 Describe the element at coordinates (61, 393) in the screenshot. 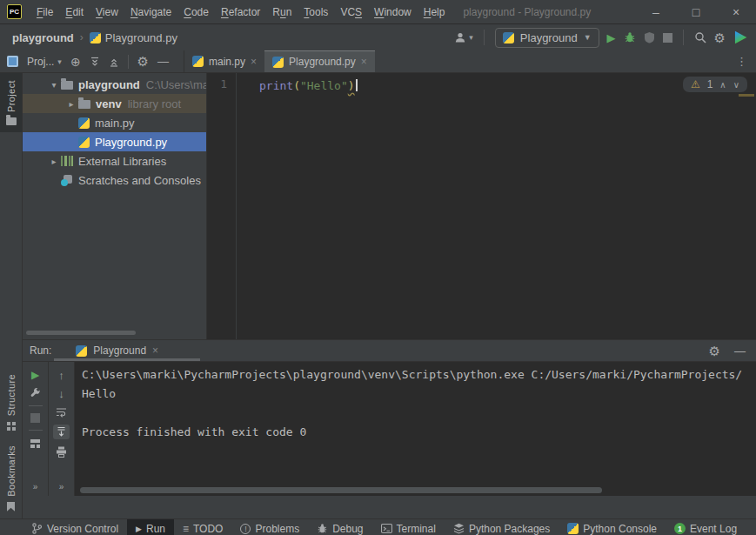

I see `down-stack-trace-button: ↓` at that location.